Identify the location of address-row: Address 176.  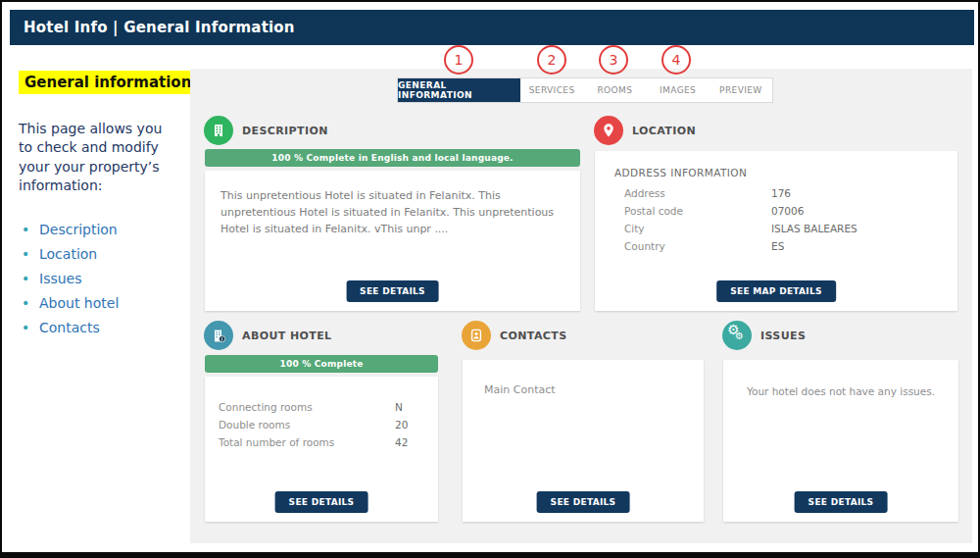
(791, 193).